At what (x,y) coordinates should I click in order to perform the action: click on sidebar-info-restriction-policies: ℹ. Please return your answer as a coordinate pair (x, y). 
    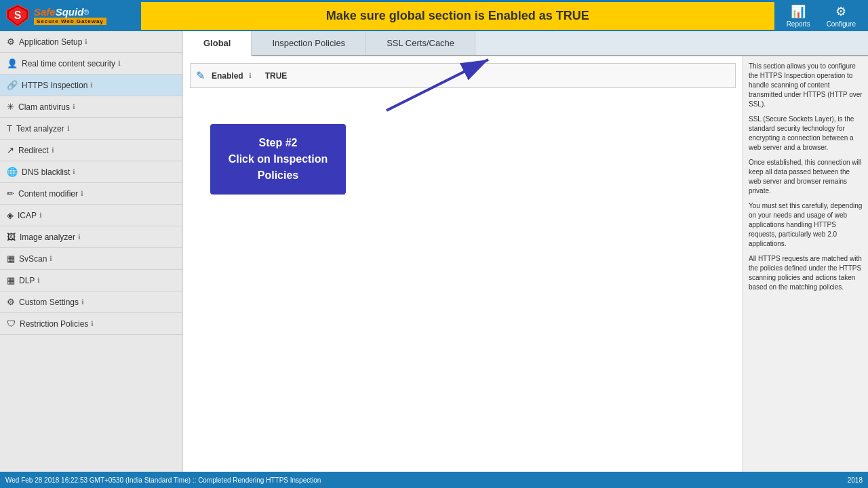
    Looking at the image, I should click on (92, 324).